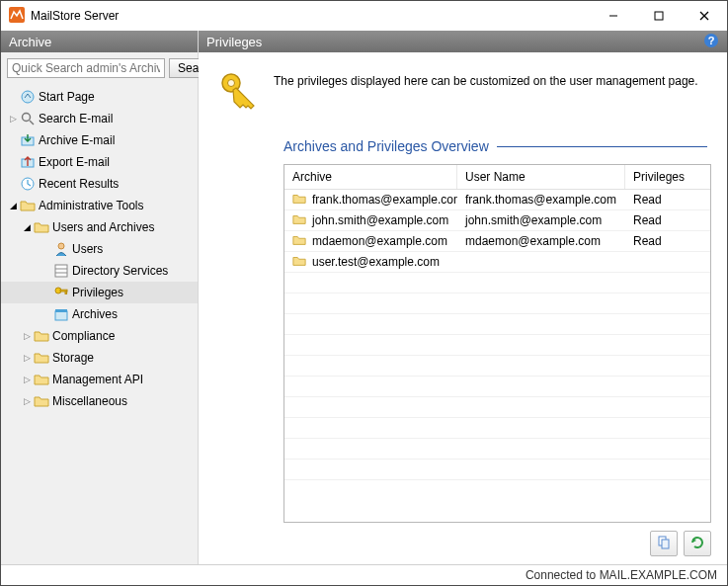 This screenshot has height=586, width=728. What do you see at coordinates (28, 97) in the screenshot?
I see `home-icon` at bounding box center [28, 97].